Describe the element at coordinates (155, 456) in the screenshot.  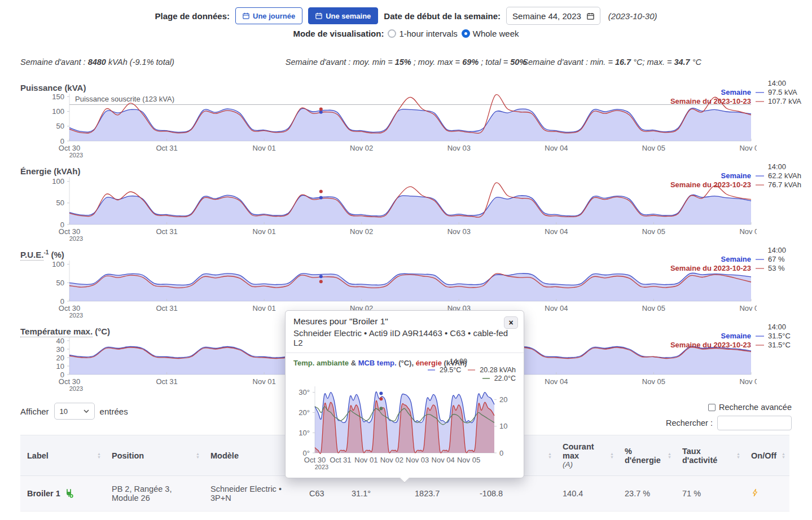
I see `col-position: Position▲▼` at that location.